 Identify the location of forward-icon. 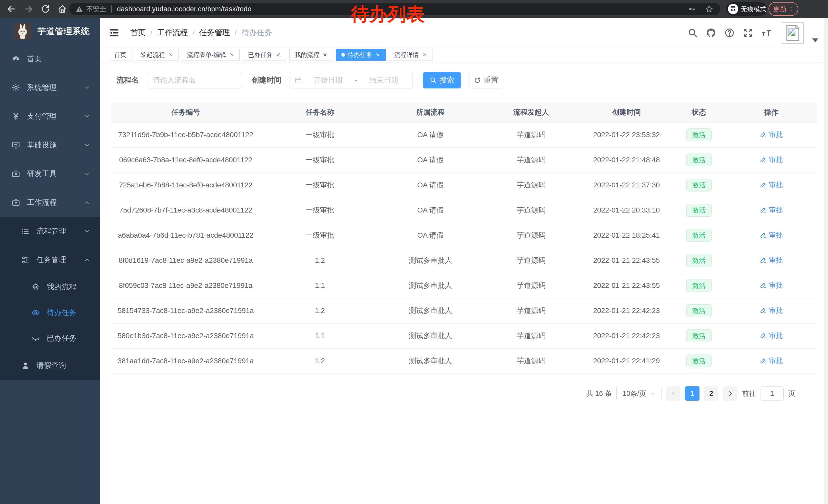
(28, 9).